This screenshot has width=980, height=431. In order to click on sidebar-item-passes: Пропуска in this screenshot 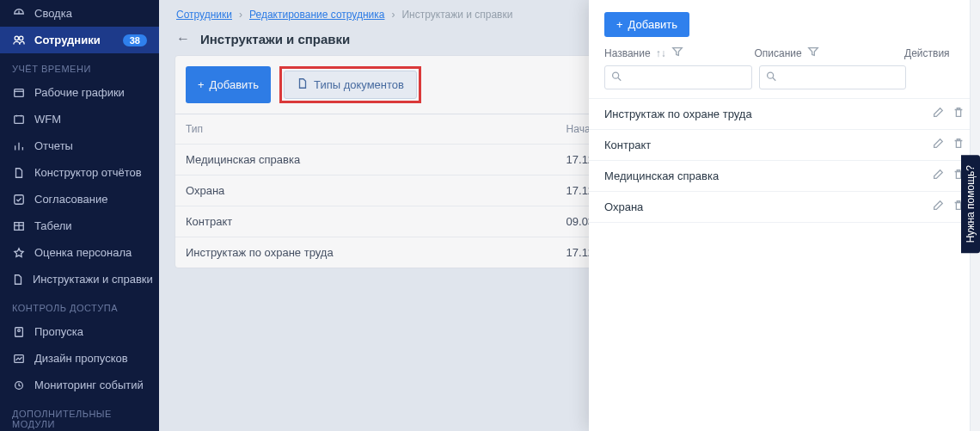, I will do `click(79, 332)`.